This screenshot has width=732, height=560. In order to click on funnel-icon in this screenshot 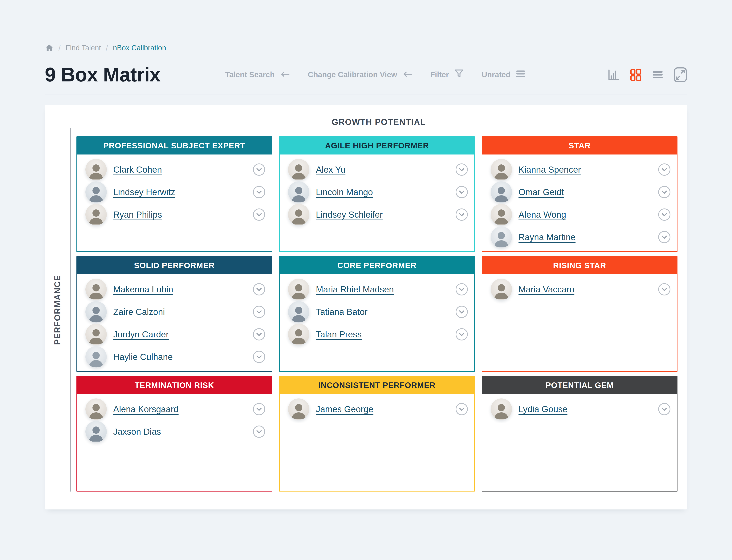, I will do `click(459, 75)`.